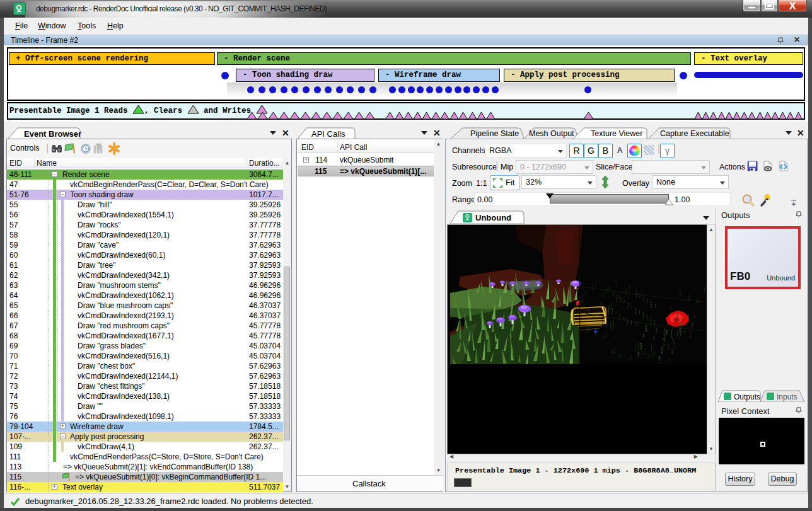  What do you see at coordinates (695, 134) in the screenshot?
I see `svg-text: Capture Executable` at bounding box center [695, 134].